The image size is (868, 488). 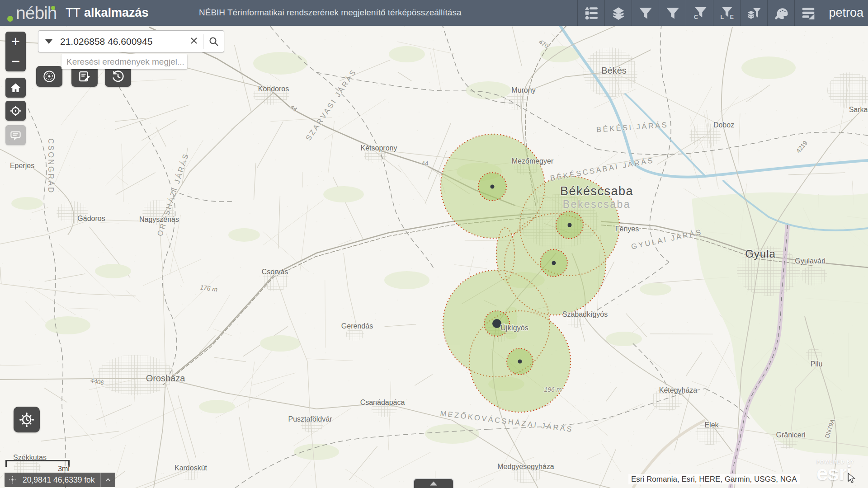 I want to click on map-label: CSONGRÁD, so click(x=51, y=166).